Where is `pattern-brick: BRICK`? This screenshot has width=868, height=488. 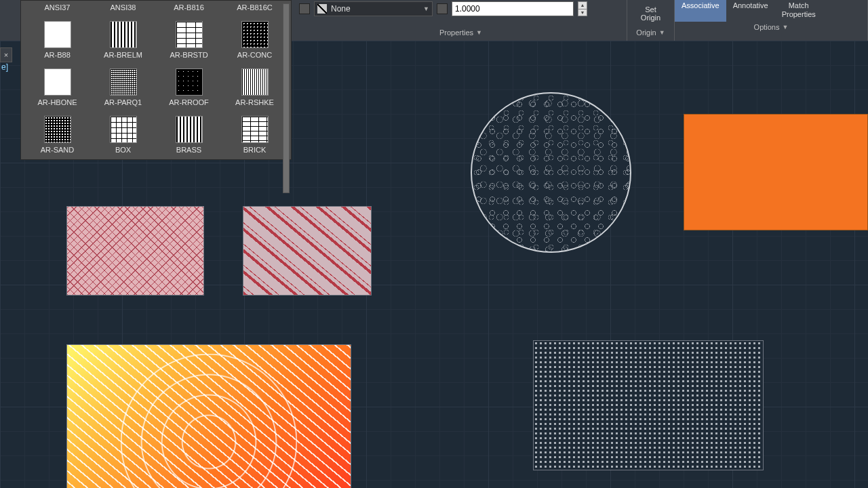 pattern-brick: BRICK is located at coordinates (255, 135).